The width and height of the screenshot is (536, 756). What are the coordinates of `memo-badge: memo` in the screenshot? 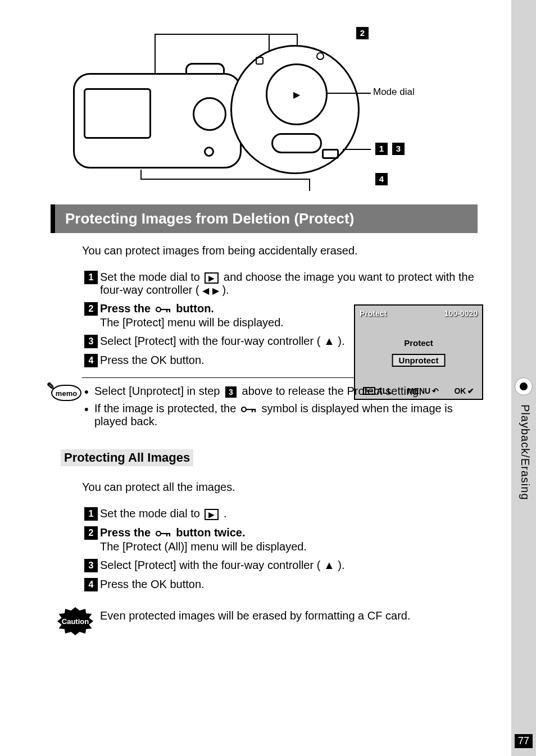 It's located at (66, 409).